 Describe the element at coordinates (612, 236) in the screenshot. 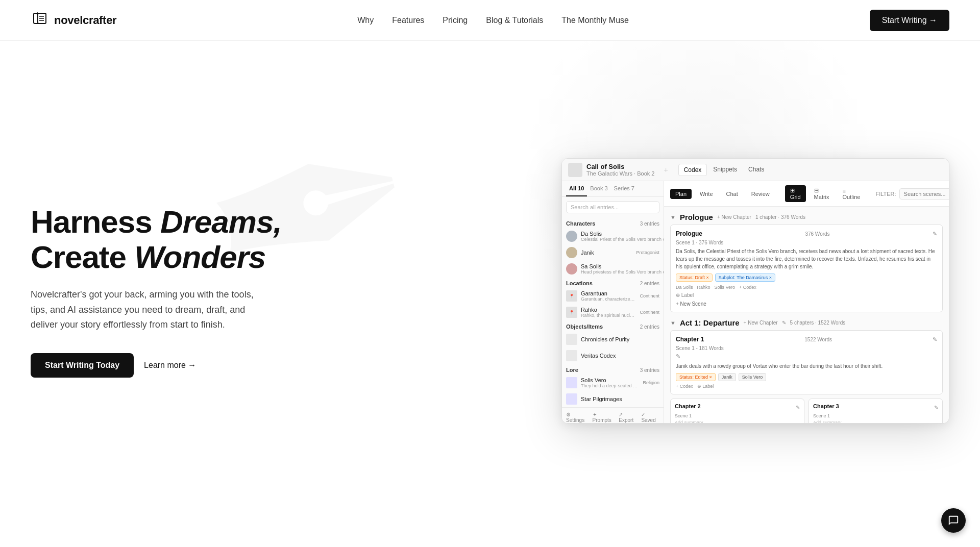

I see `sidebar-character-dasolis: Da Solis Celestial Priest of the Solis V…` at that location.